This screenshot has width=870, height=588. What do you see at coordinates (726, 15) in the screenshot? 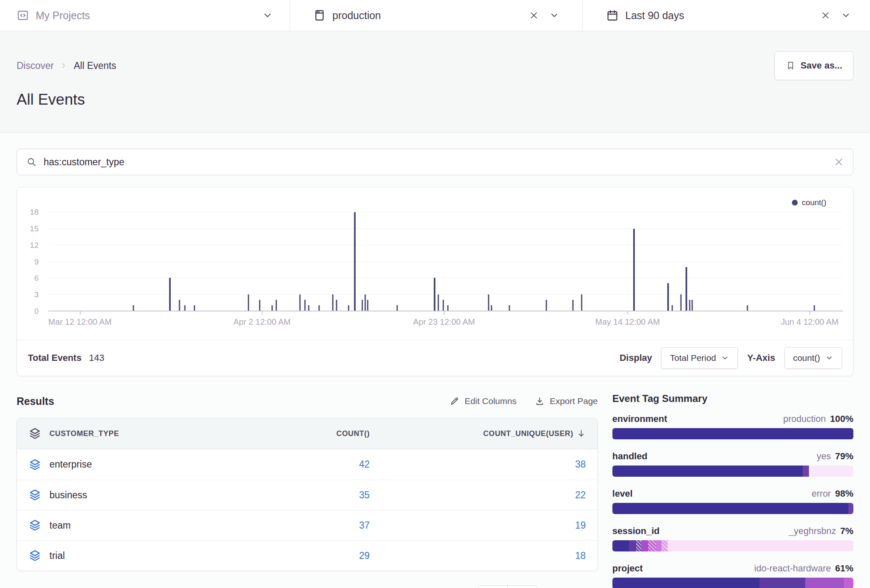
I see `date-range-selector: Last 90 days` at bounding box center [726, 15].